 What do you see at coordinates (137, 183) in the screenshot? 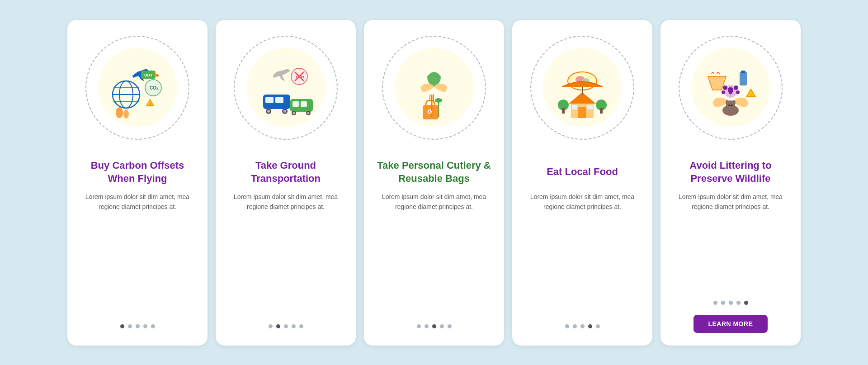
I see `card-1: CO₂ ! BUY` at bounding box center [137, 183].